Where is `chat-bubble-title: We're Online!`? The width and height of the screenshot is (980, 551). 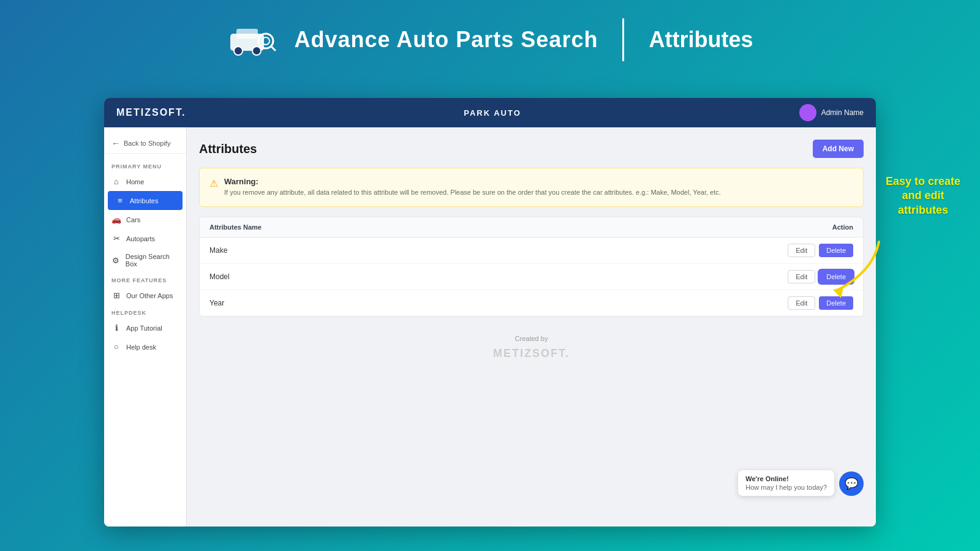
chat-bubble-title: We're Online! is located at coordinates (786, 479).